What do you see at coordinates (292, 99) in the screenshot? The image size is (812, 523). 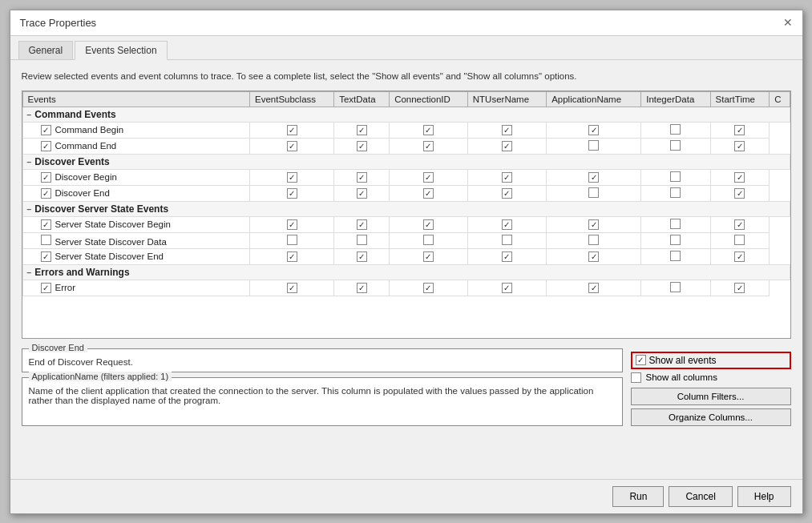 I see `col-header-eventsubclass: EventSubclass` at bounding box center [292, 99].